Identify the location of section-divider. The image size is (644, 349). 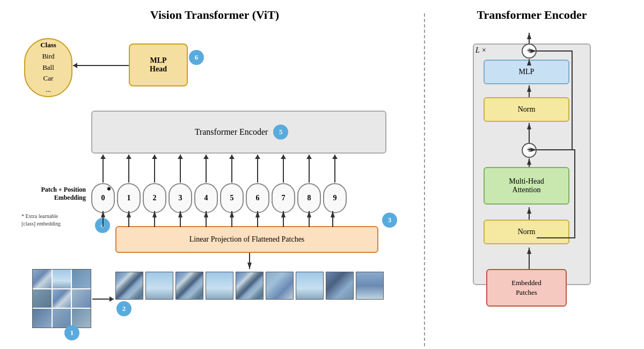
(425, 180).